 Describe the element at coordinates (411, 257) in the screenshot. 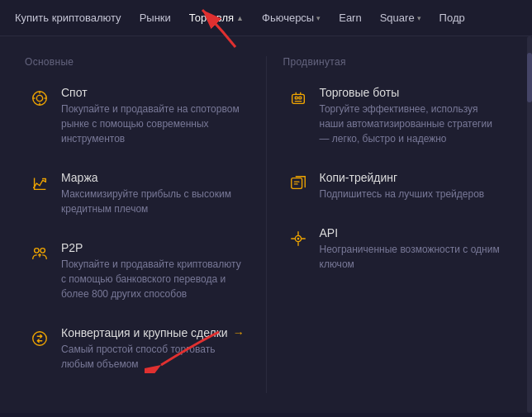

I see `api-desc: Неограниченные возможности с одним ключо…` at that location.